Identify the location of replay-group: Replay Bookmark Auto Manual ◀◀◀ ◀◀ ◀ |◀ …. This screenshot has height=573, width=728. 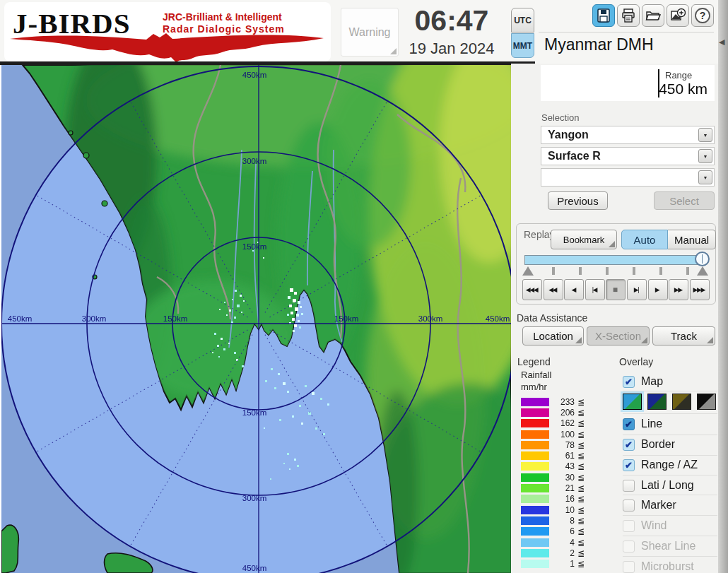
(616, 264).